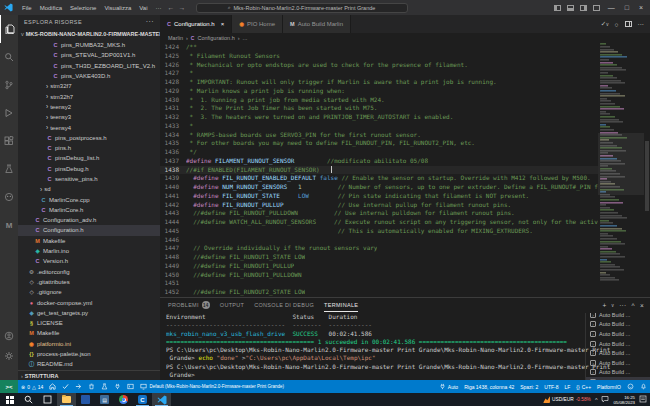 The height and width of the screenshot is (406, 650). Describe the element at coordinates (405, 222) in the screenshot. I see `code-line: 1444 //#define WATCH_ALL_RUNOUT_SENSORS …` at that location.